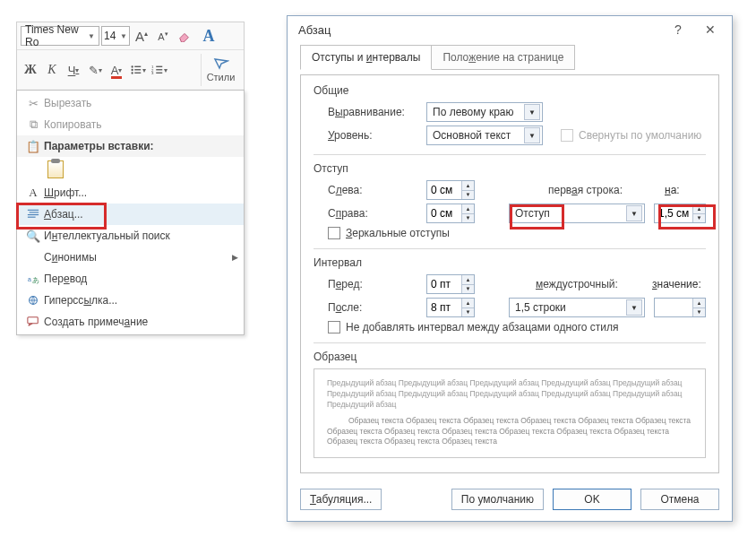 The width and height of the screenshot is (756, 537). What do you see at coordinates (33, 125) in the screenshot?
I see `copy-icon: ⧉` at bounding box center [33, 125].